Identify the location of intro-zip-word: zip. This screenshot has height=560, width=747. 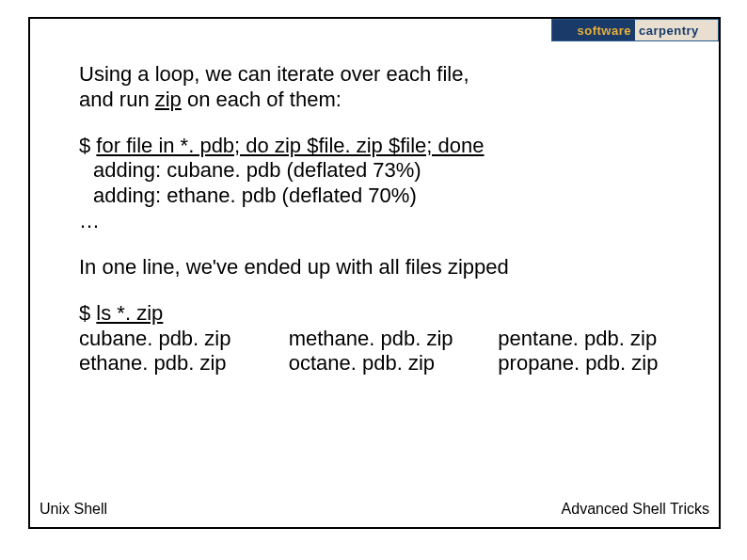
(168, 100).